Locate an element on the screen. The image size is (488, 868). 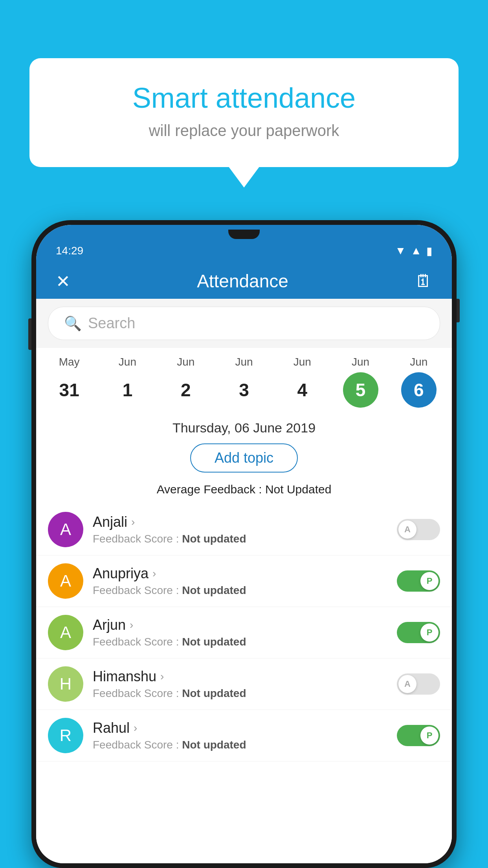
status-icons: ▼ ▲ ▮ is located at coordinates (414, 251).